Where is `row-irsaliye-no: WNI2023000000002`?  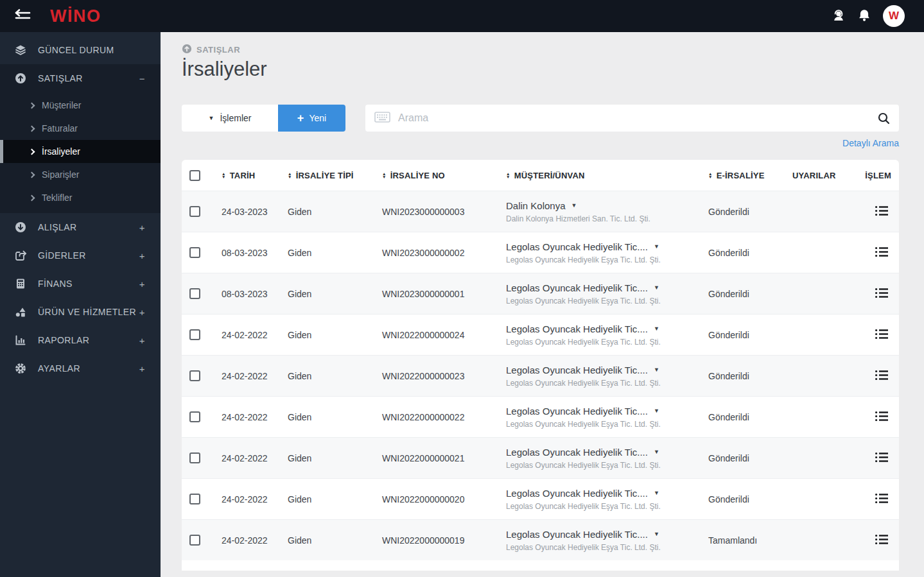 row-irsaliye-no: WNI2023000000002 is located at coordinates (444, 253).